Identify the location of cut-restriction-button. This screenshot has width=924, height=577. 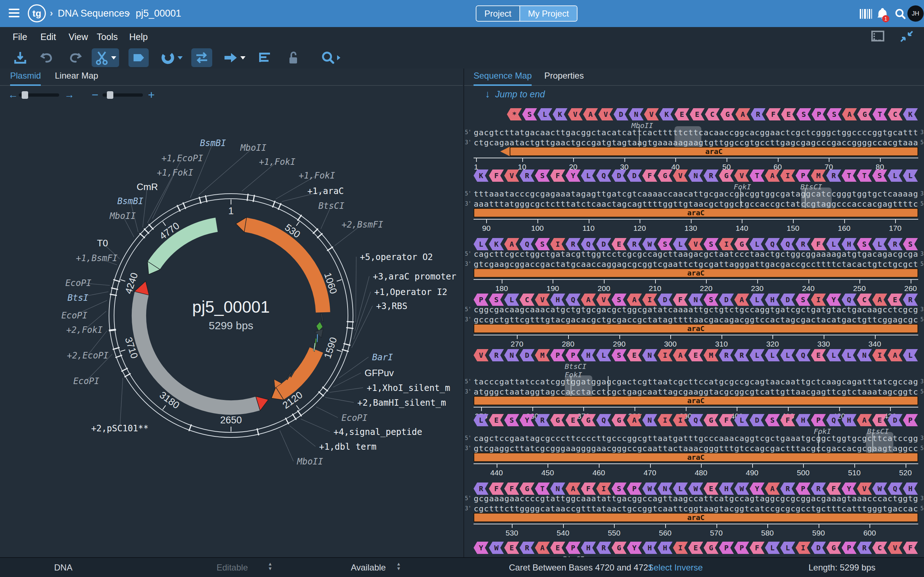
(105, 58).